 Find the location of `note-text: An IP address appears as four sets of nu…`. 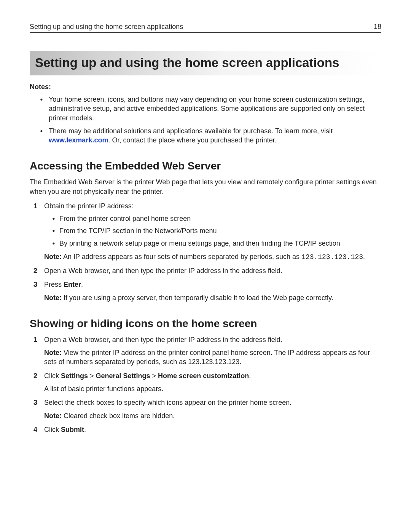

note-text: An IP address appears as four sets of nu… is located at coordinates (182, 257).